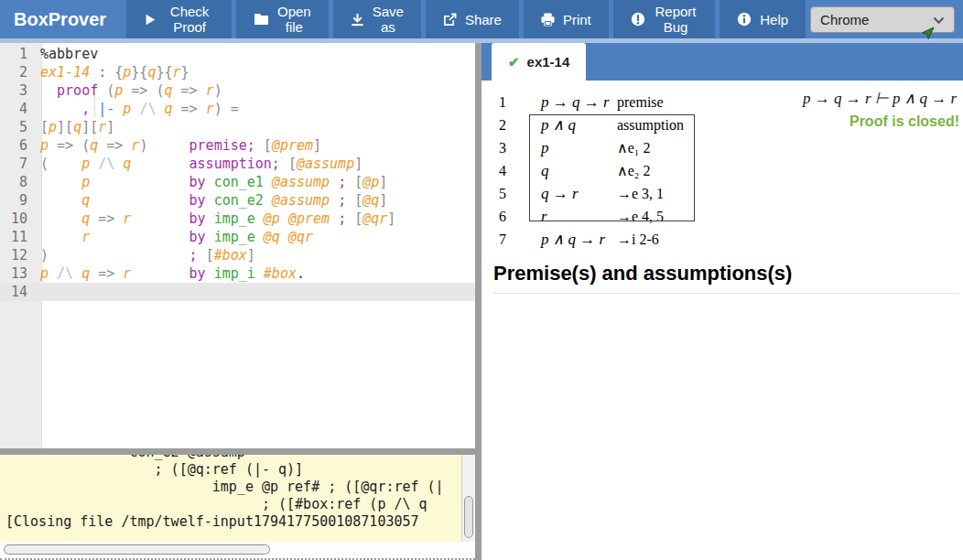 This screenshot has width=963, height=560. What do you see at coordinates (238, 164) in the screenshot?
I see `editor-line: 7( p /\ q assumption; [@assump]` at bounding box center [238, 164].